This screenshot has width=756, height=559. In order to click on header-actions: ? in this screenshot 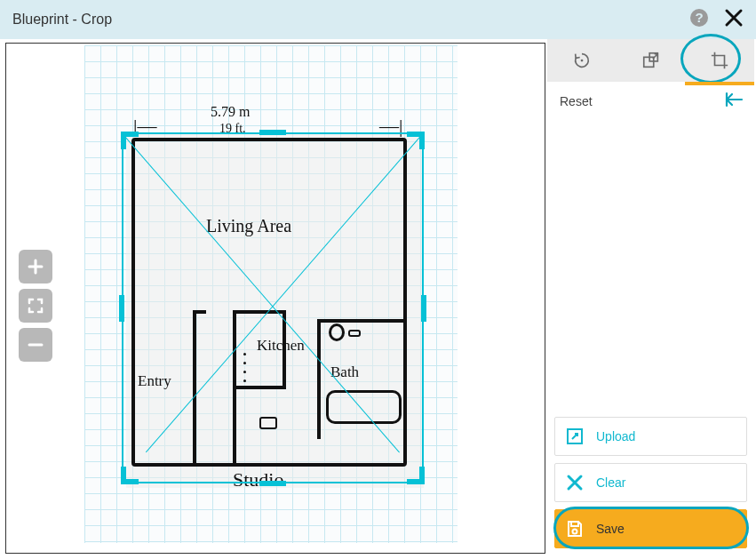, I will do `click(716, 20)`.